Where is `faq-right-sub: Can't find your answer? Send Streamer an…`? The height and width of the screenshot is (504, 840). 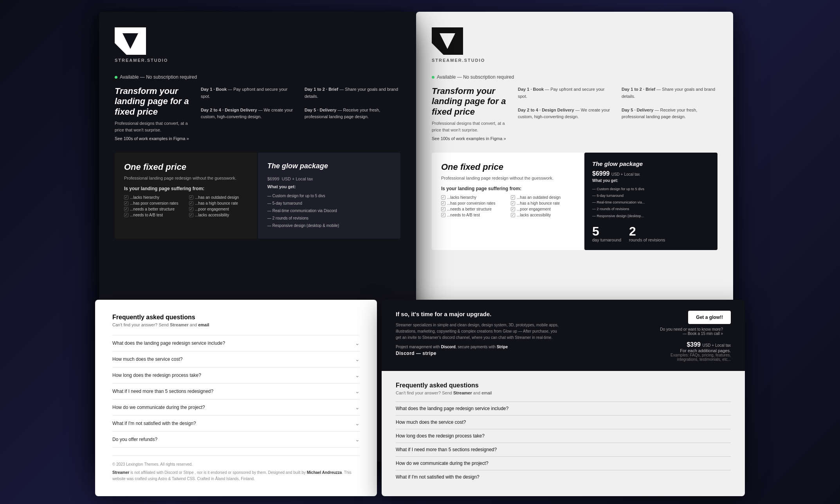
faq-right-sub: Can't find your answer? Send Streamer an… is located at coordinates (563, 393).